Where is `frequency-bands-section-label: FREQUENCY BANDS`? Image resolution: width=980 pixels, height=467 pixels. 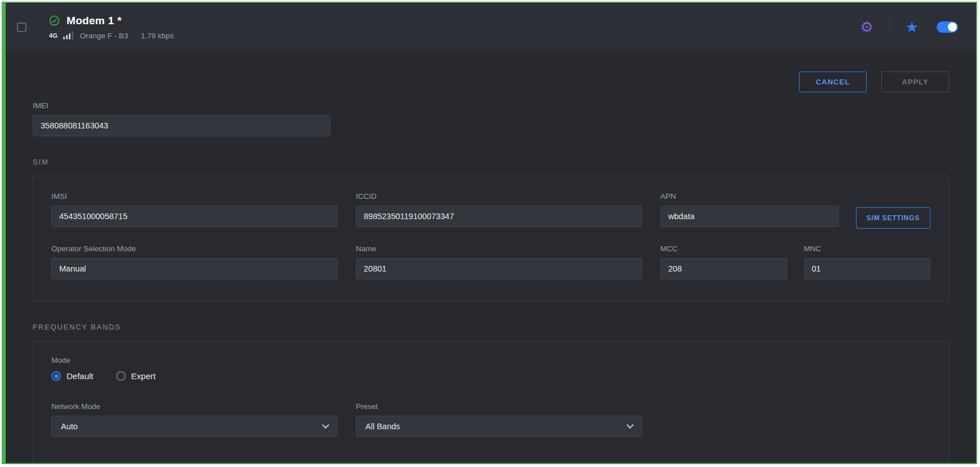 frequency-bands-section-label: FREQUENCY BANDS is located at coordinates (491, 327).